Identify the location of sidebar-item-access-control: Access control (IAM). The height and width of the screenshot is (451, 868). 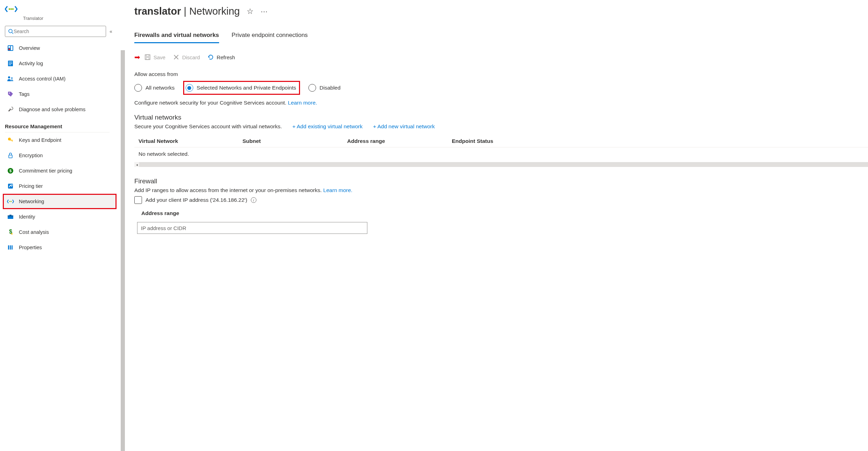
(61, 79).